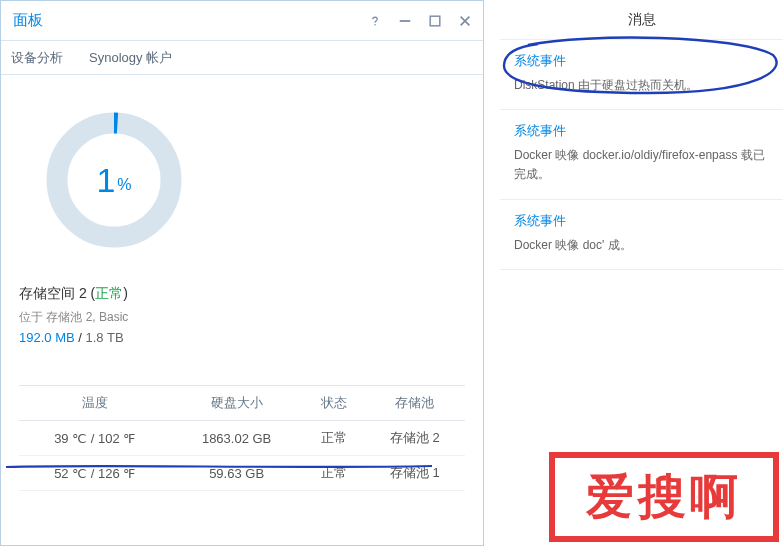 This screenshot has width=783, height=546. What do you see at coordinates (435, 21) in the screenshot?
I see `maximize-icon` at bounding box center [435, 21].